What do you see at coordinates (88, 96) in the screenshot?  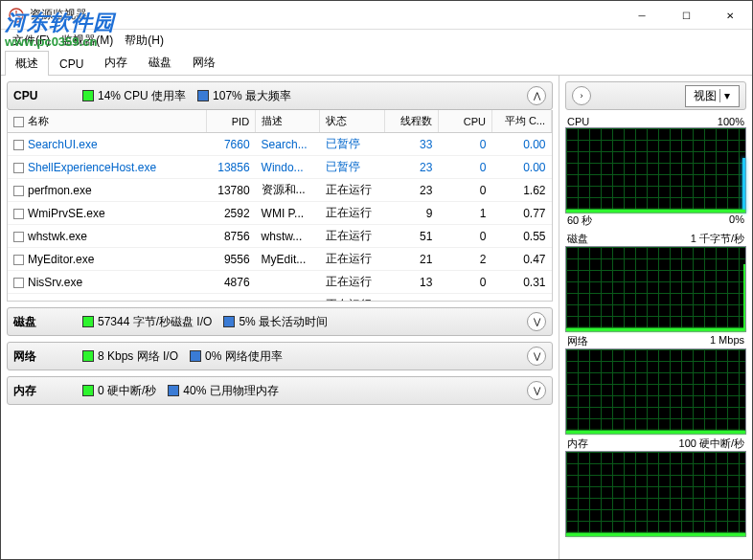 I see `cpu-usage-swatch` at bounding box center [88, 96].